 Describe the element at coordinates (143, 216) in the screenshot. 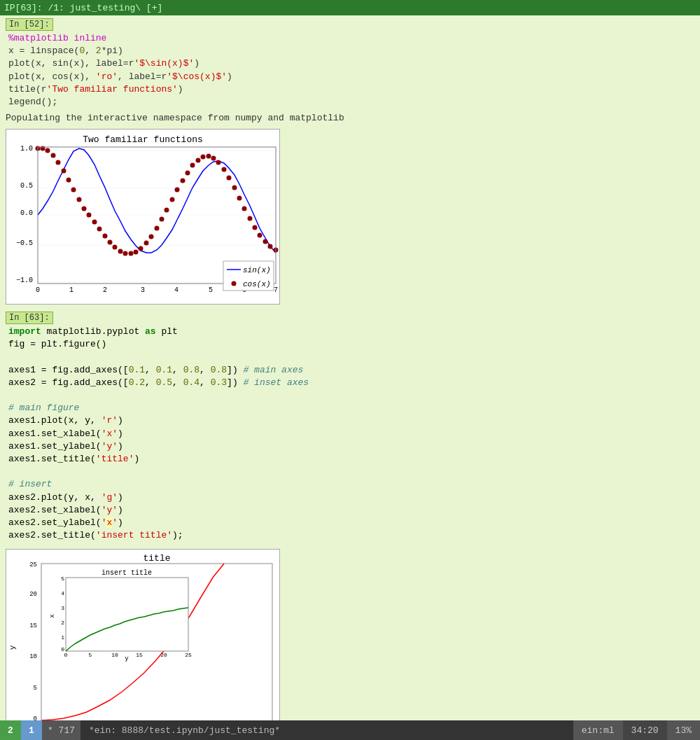

I see `plot-1-svg: Two familiar functions 1.0 0.5 0.0 −0.5 …` at that location.